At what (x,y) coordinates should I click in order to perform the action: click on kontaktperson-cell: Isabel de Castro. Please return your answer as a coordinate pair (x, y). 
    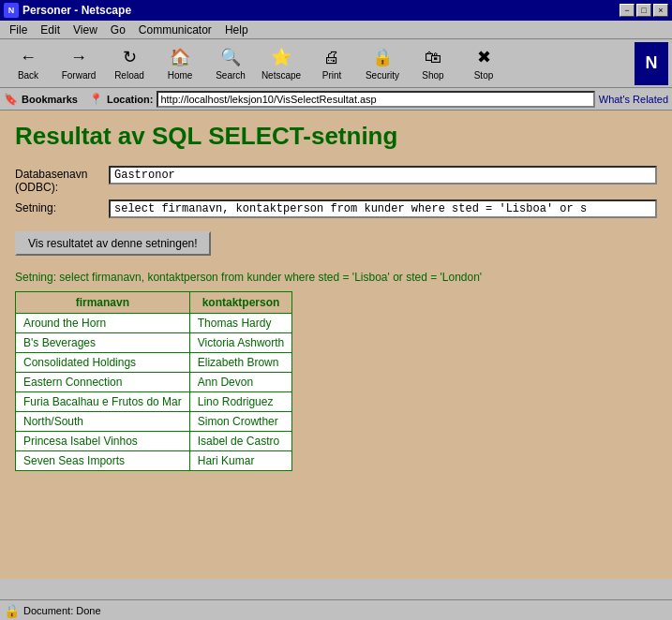
    Looking at the image, I should click on (241, 442).